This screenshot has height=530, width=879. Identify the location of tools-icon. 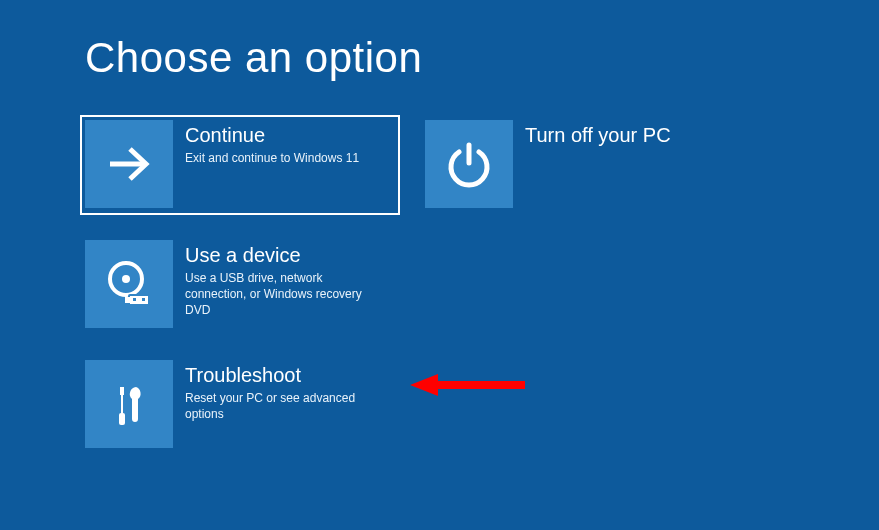
(129, 404).